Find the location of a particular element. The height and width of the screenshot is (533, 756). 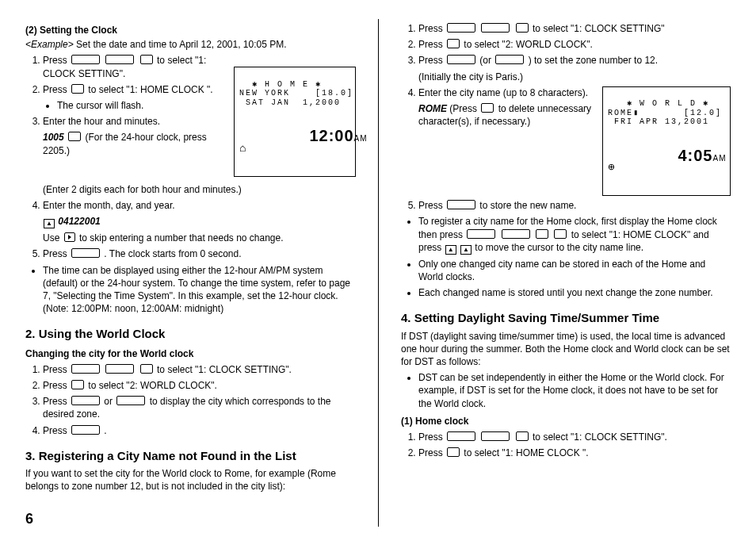

setting-clock-bullets: The time can be displayed using either t… is located at coordinates (190, 290).